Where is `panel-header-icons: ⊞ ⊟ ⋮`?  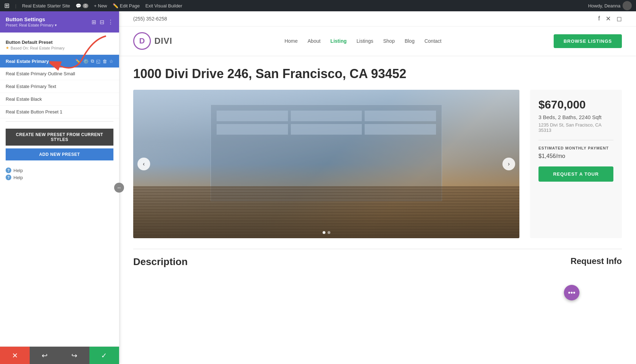
panel-header-icons: ⊞ ⊟ ⋮ is located at coordinates (102, 22).